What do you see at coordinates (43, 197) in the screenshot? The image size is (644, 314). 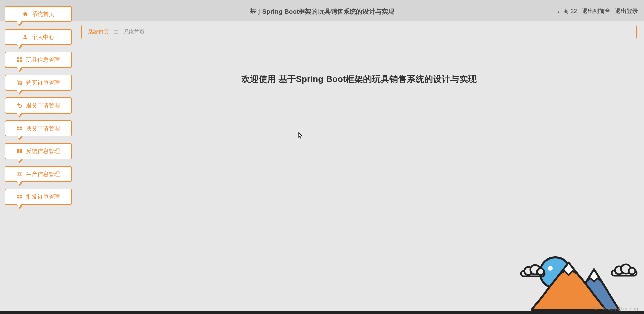 I see `sidebar-item-label: 批发订单管理` at bounding box center [43, 197].